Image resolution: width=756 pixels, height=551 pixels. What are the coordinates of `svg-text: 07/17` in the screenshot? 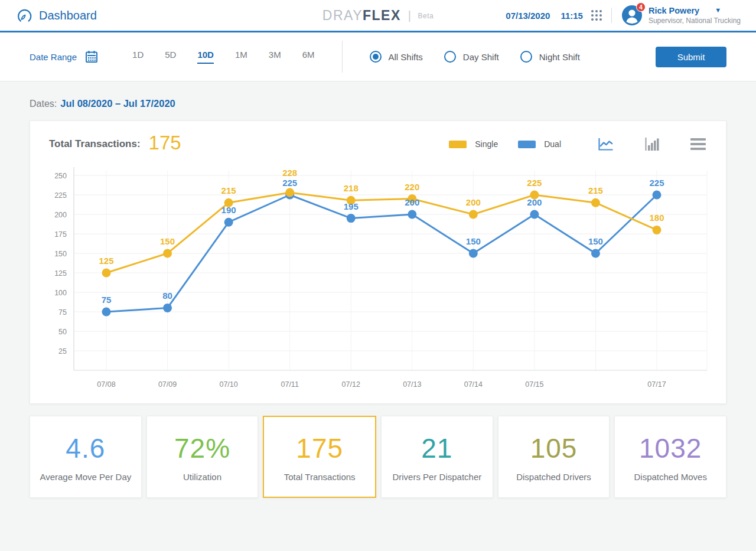 It's located at (657, 384).